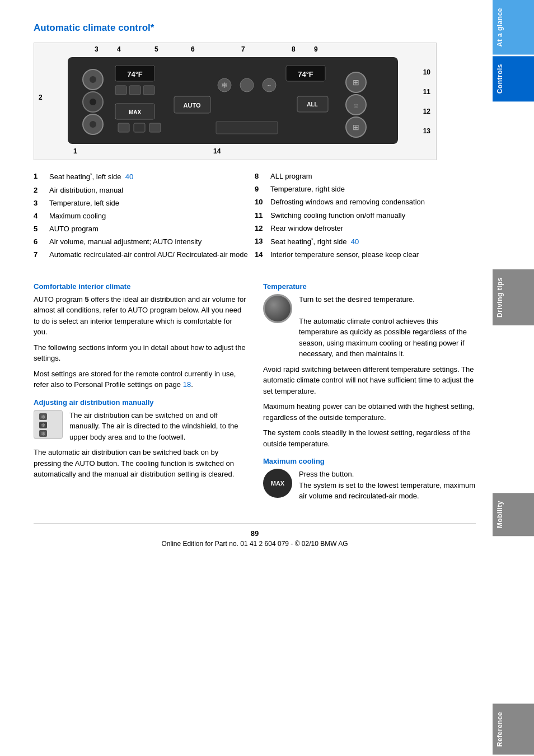 This screenshot has width=534, height=756. I want to click on item-1: 1 Seat heating*, left side 40, so click(144, 177).